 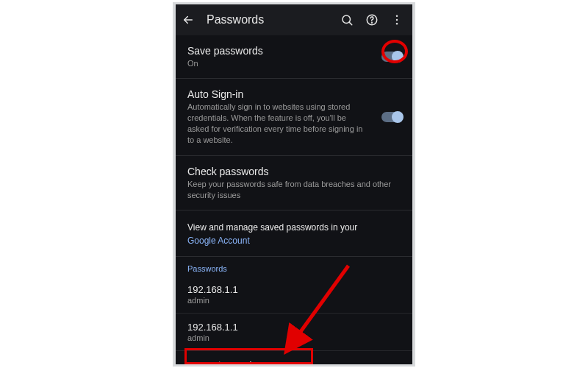 I want to click on save-passwords-toggle, so click(x=392, y=57).